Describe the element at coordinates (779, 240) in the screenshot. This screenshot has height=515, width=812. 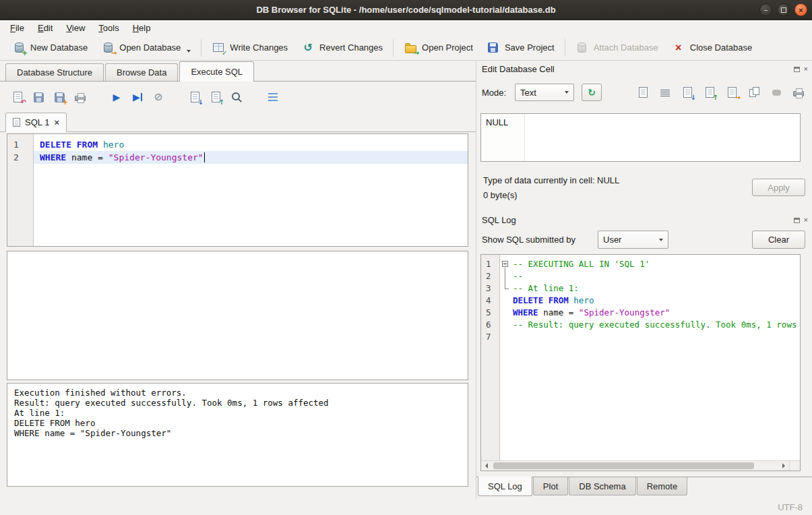
I see `clear-button: Clear` at that location.